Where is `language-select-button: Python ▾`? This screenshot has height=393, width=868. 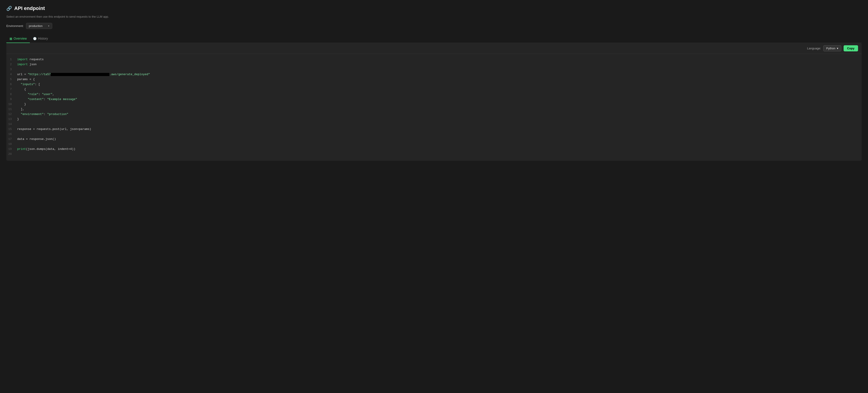
language-select-button: Python ▾ is located at coordinates (832, 48).